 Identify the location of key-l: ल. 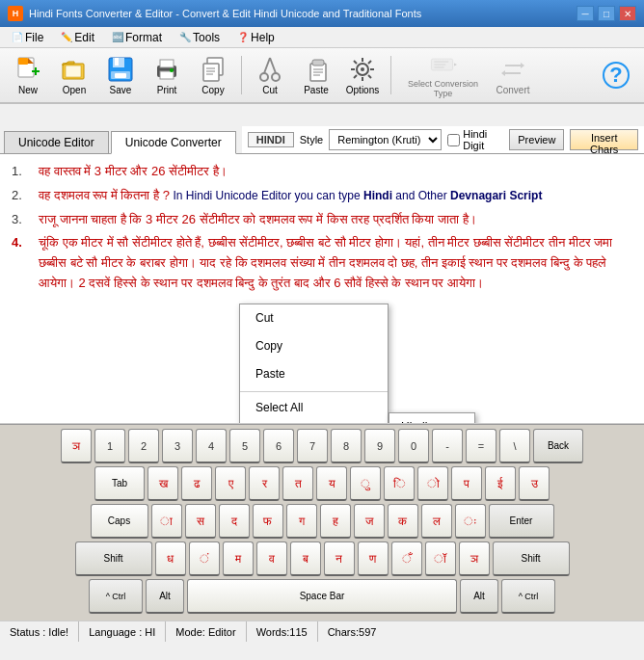
(437, 521).